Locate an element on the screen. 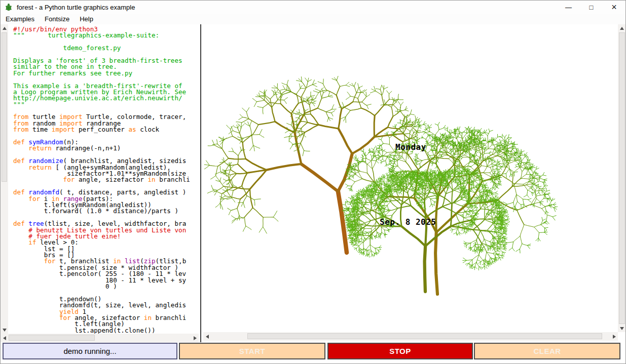 The image size is (626, 364). canvas-vertical-scrollbar is located at coordinates (622, 178).